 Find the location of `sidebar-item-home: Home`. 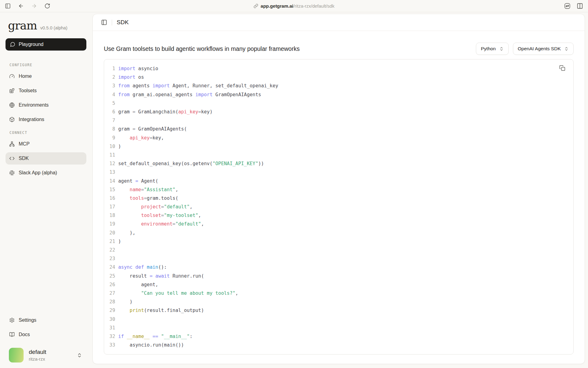

sidebar-item-home: Home is located at coordinates (46, 76).